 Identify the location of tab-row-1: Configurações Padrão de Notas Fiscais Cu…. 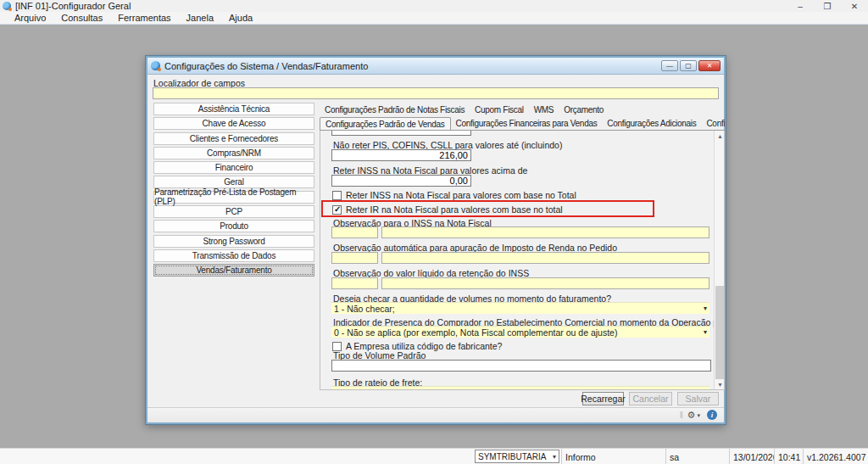
(522, 110).